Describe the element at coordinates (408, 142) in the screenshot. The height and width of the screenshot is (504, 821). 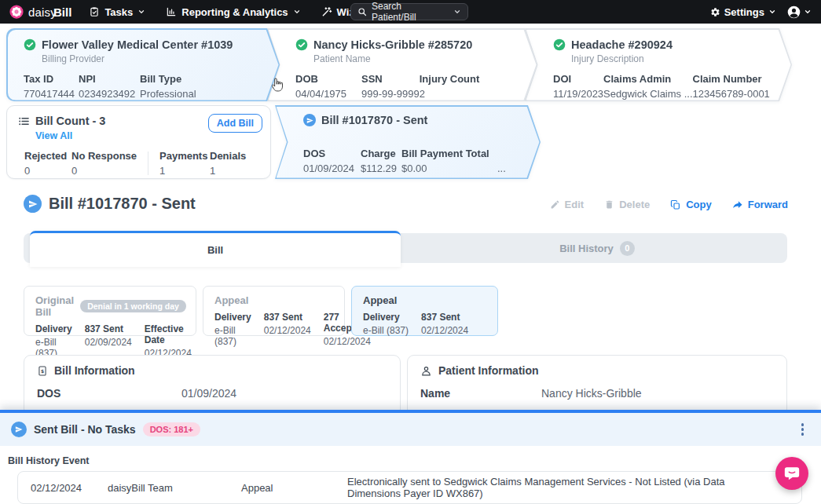
I see `crumb-bill: Bill #1017870 - Sent DOS01/09/2024 Charg…` at that location.